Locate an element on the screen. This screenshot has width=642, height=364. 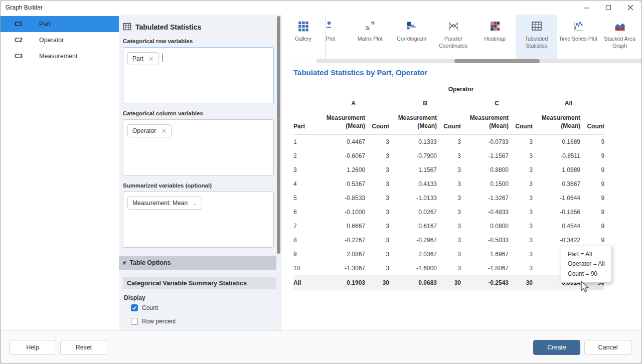
mean-cell: 0.8800 is located at coordinates (485, 170).